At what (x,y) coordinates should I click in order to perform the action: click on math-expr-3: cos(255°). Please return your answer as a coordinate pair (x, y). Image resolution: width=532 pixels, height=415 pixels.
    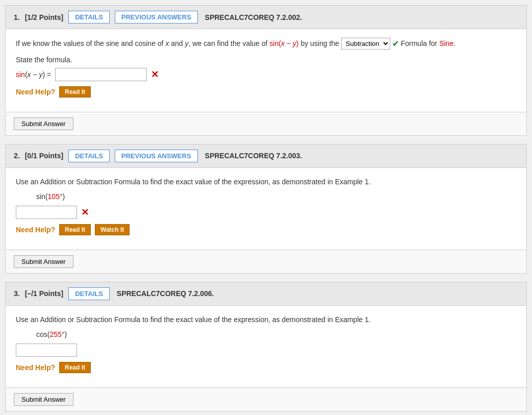
    Looking at the image, I should click on (276, 334).